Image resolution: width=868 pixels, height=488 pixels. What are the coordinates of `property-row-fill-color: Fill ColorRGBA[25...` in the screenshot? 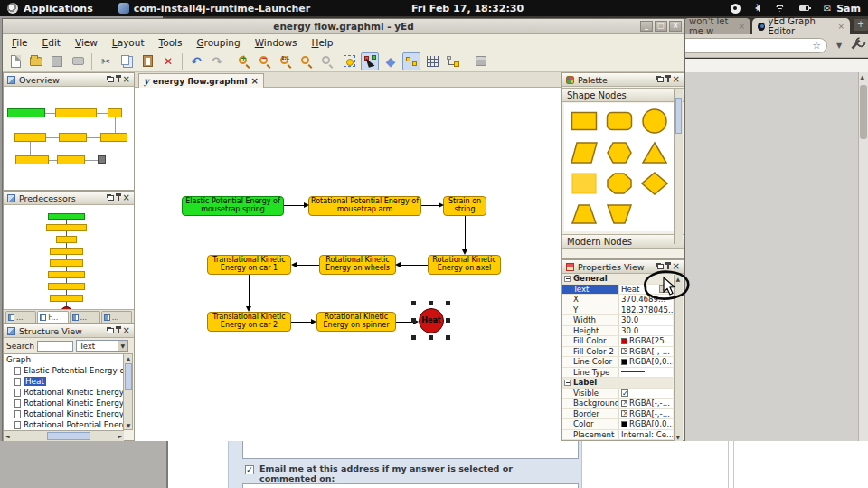 It's located at (618, 342).